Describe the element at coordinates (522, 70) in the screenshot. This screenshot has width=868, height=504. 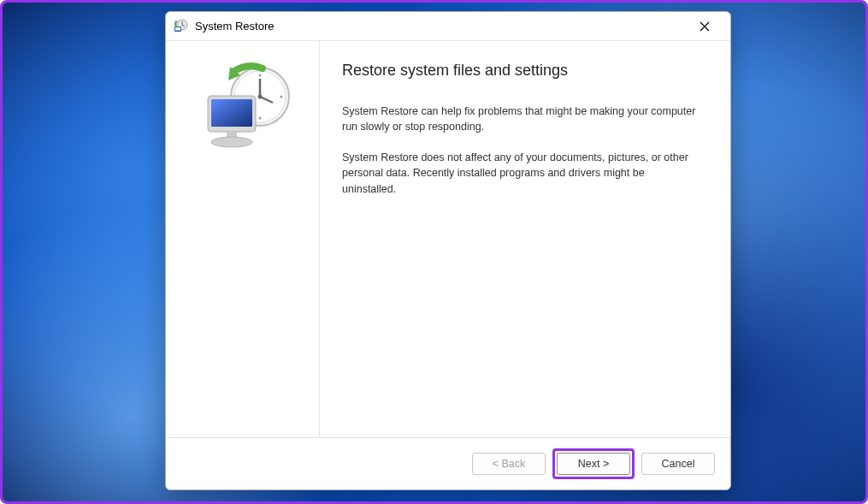
I see `wizard-heading: Restore system files and settings` at that location.